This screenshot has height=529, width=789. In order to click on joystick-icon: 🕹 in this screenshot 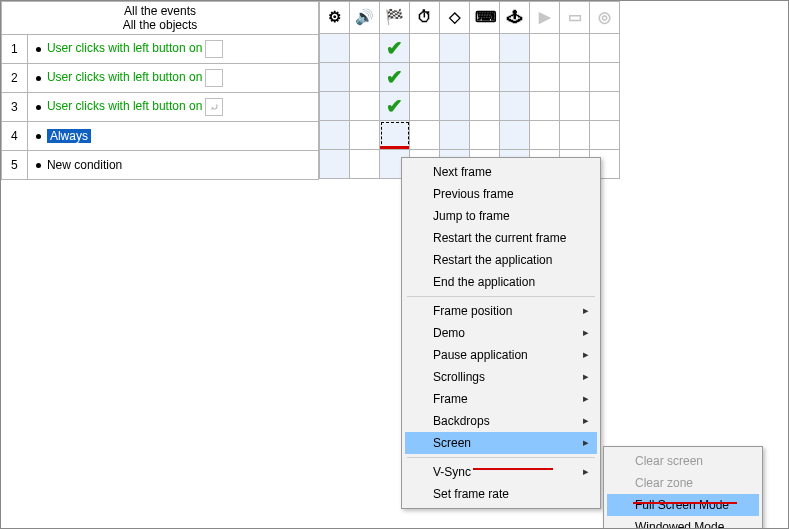, I will do `click(515, 18)`.